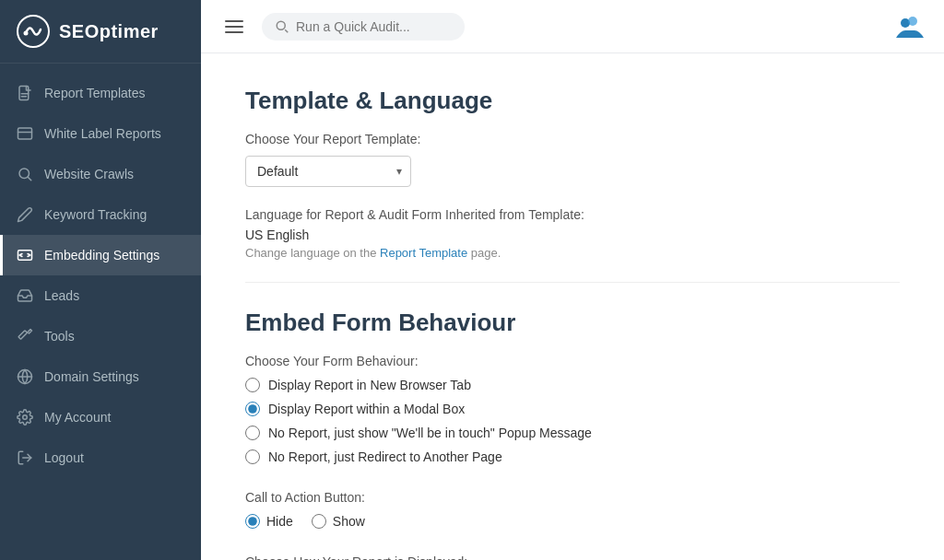  What do you see at coordinates (572, 322) in the screenshot?
I see `embed-behaviour-title: Embed Form Behaviour` at bounding box center [572, 322].